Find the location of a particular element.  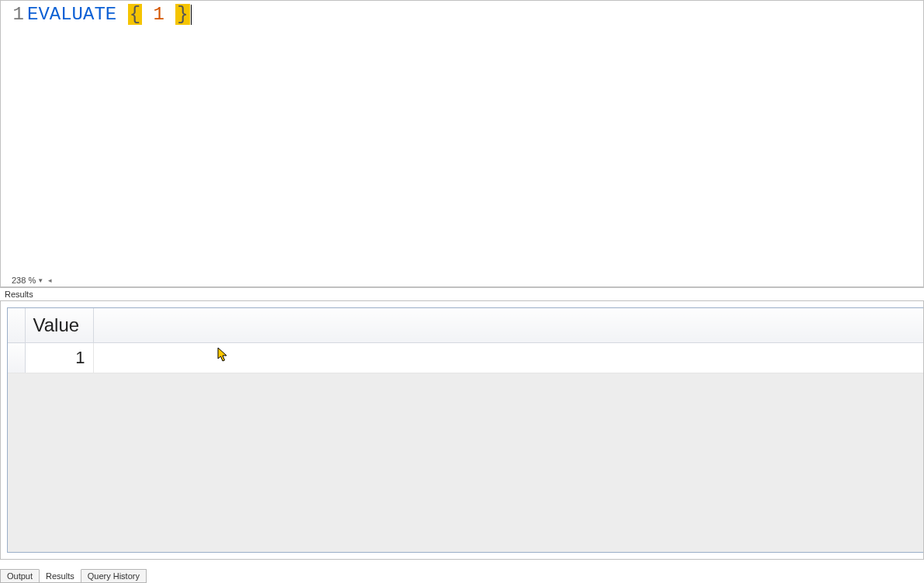

results-table: Value 1 is located at coordinates (465, 341).